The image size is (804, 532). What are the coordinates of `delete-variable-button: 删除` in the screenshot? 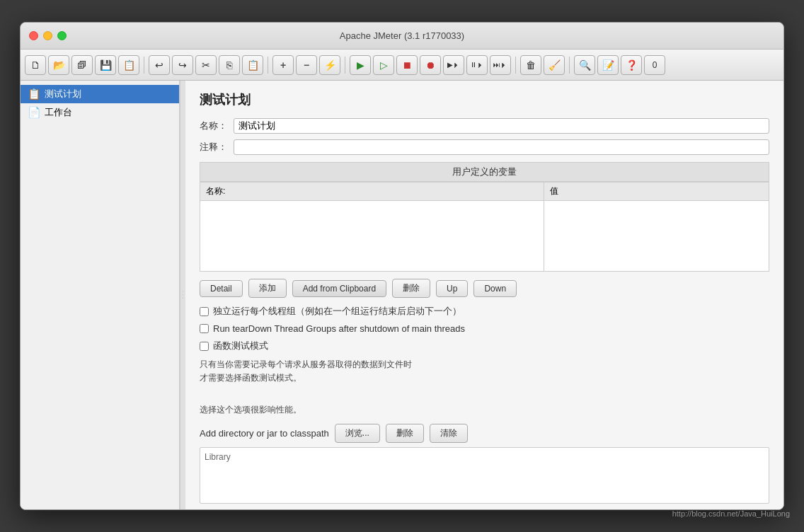 It's located at (411, 289).